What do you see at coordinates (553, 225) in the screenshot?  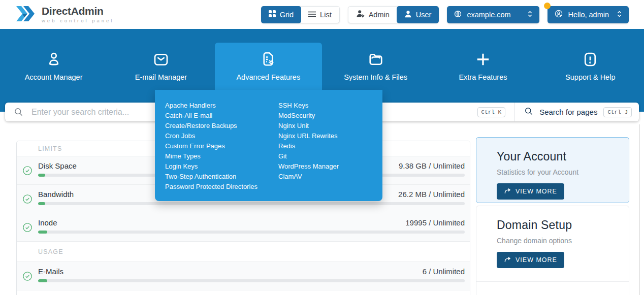 I see `card-title: Domain Setup` at bounding box center [553, 225].